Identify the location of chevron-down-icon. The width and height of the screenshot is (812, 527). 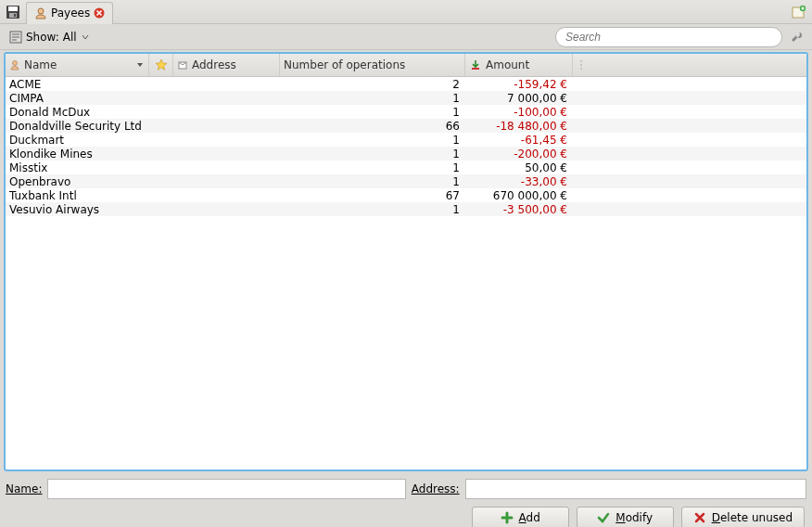
(85, 37).